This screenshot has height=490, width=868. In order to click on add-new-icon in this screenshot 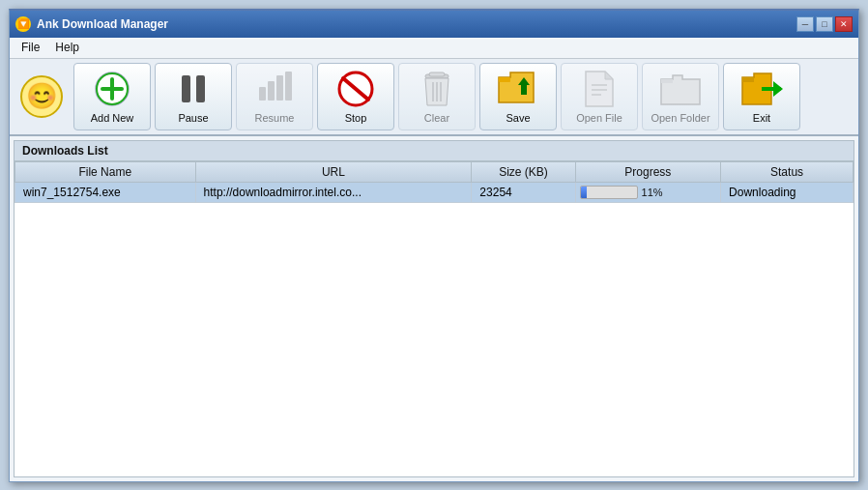, I will do `click(112, 89)`.